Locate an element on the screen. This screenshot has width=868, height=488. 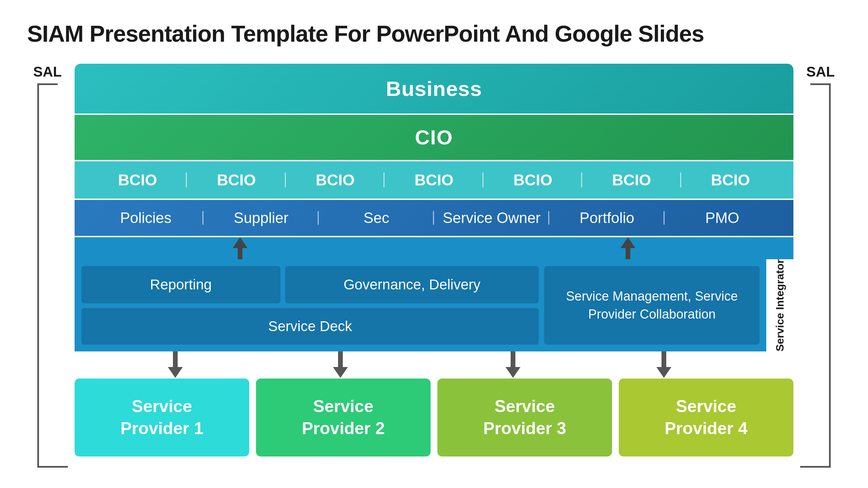
arrow-down-3-body is located at coordinates (513, 359).